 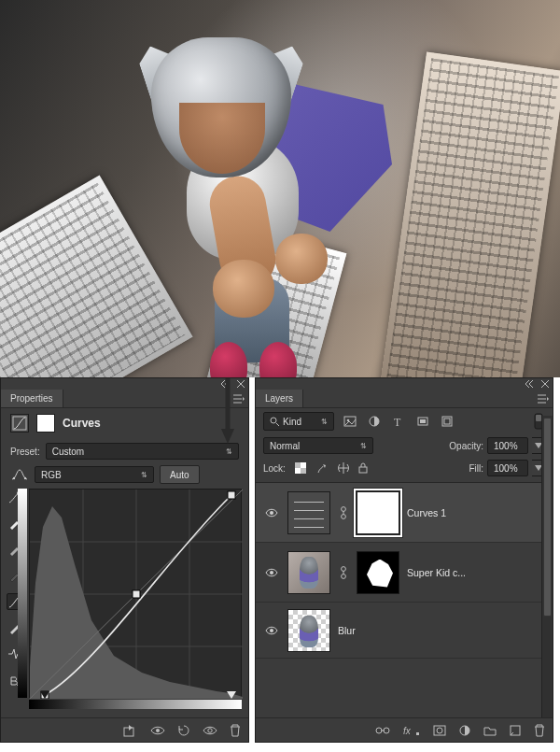 I want to click on filter-shape-icon, so click(x=423, y=421).